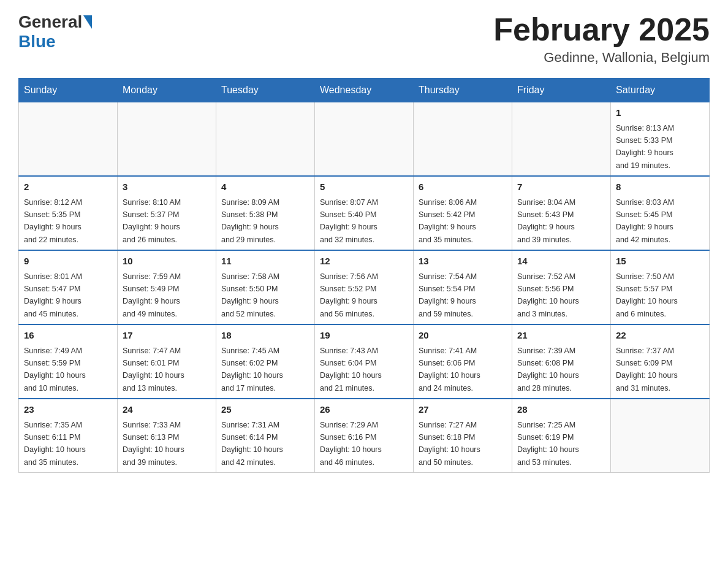 The width and height of the screenshot is (728, 563). What do you see at coordinates (153, 369) in the screenshot?
I see `day-info: Sunrise: 7:47 AM Sunset: 6:01 PM Dayligh…` at bounding box center [153, 369].